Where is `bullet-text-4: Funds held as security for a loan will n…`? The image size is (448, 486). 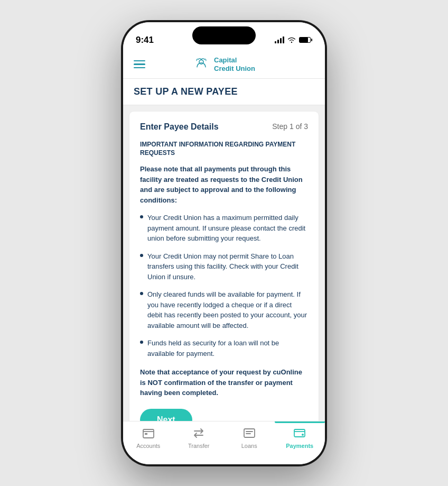 bullet-text-4: Funds held as security for a loan will n… is located at coordinates (228, 348).